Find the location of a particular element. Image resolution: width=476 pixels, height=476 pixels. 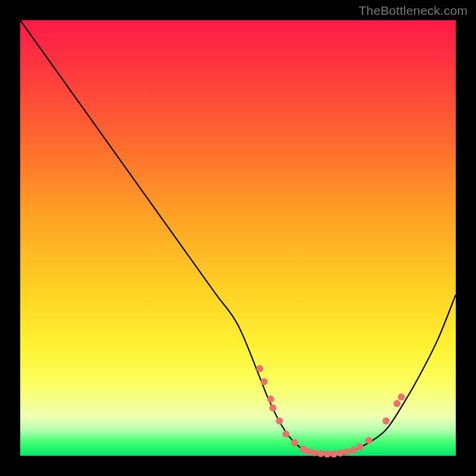

curve-markers is located at coordinates (331, 412).